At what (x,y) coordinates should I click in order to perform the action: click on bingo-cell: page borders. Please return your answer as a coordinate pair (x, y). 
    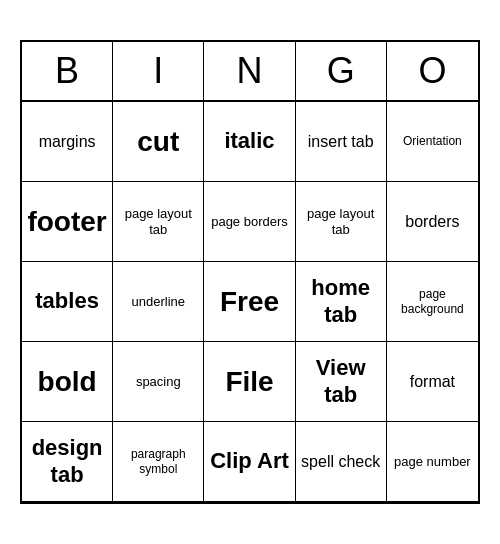
    Looking at the image, I should click on (250, 222).